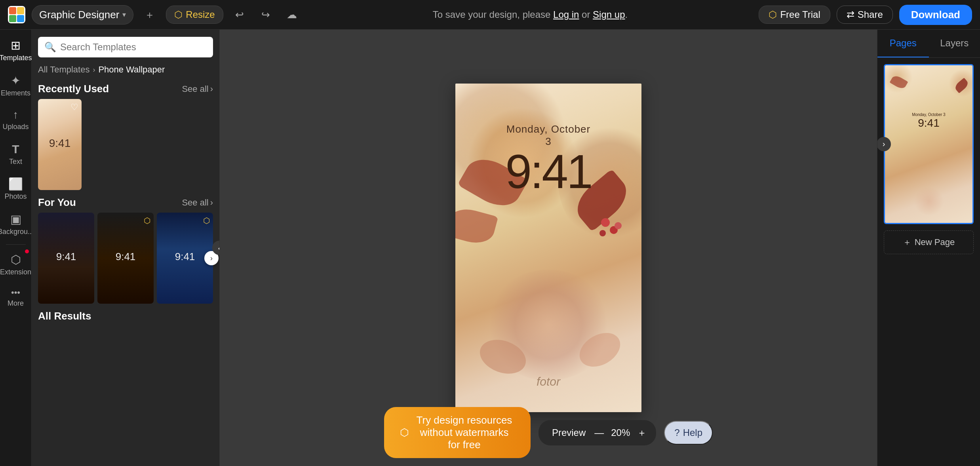  What do you see at coordinates (133, 47) in the screenshot?
I see `search-input` at bounding box center [133, 47].